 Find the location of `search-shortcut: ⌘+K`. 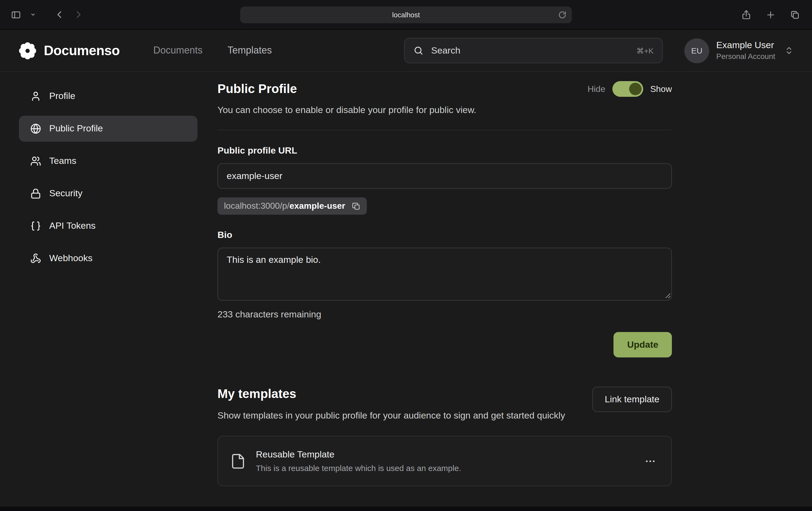

search-shortcut: ⌘+K is located at coordinates (645, 51).